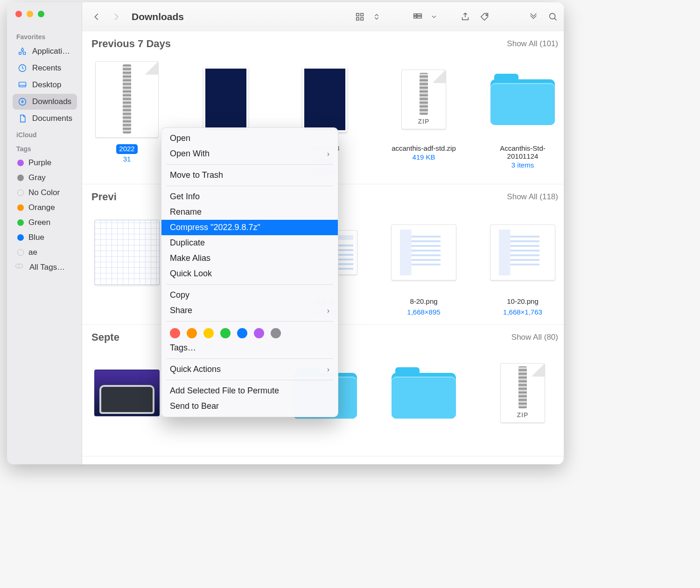  I want to click on context-menu: OpenOpen With›Move to TrashGet InfoRenam…, so click(250, 273).